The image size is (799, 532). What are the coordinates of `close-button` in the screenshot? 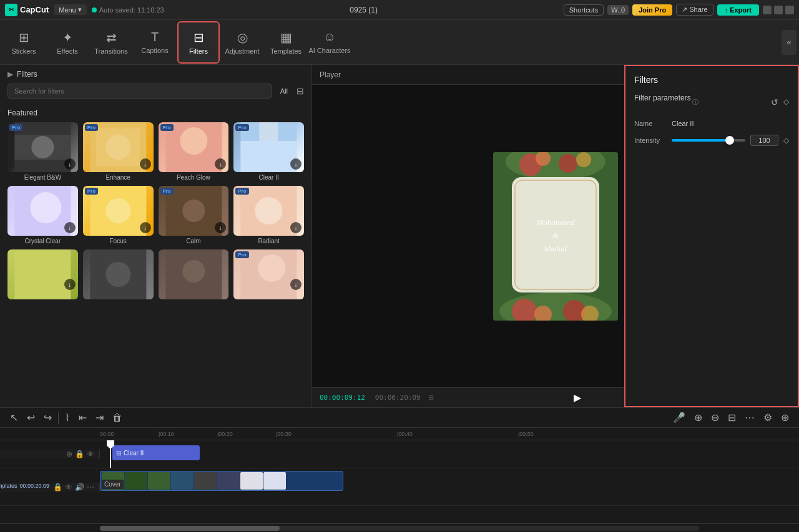 It's located at (790, 10).